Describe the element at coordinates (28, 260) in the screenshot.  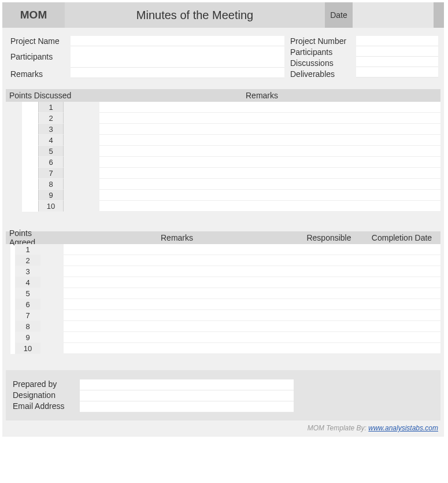
I see `row-number: 2` at that location.